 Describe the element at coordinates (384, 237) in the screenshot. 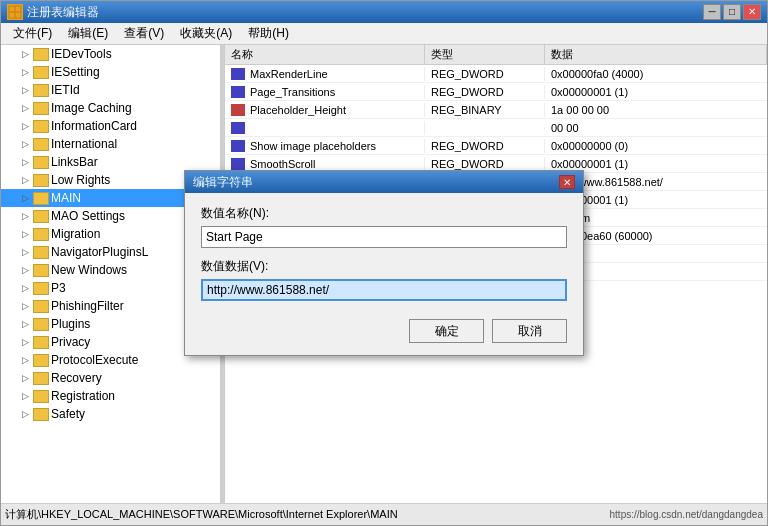

I see `name-input` at that location.